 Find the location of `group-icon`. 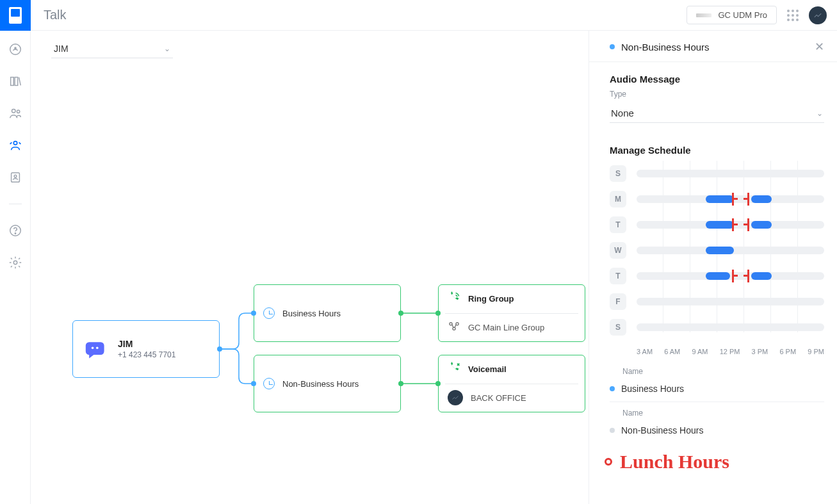

group-icon is located at coordinates (454, 328).